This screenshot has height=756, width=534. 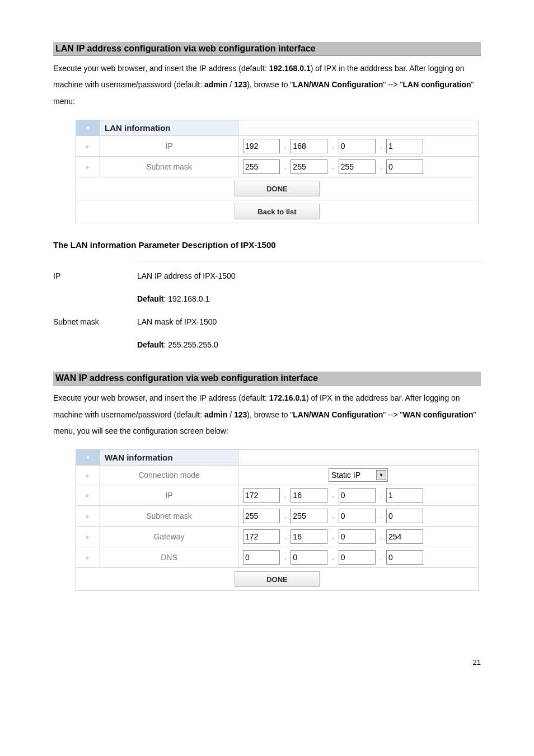 I want to click on text-bold: WAN configuration, so click(x=438, y=415).